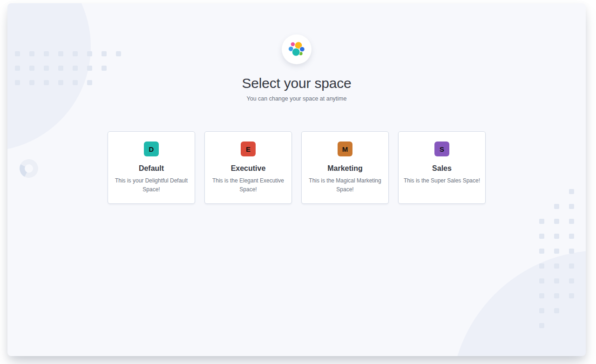 This screenshot has height=364, width=596. I want to click on space-avatar-initial: M, so click(345, 149).